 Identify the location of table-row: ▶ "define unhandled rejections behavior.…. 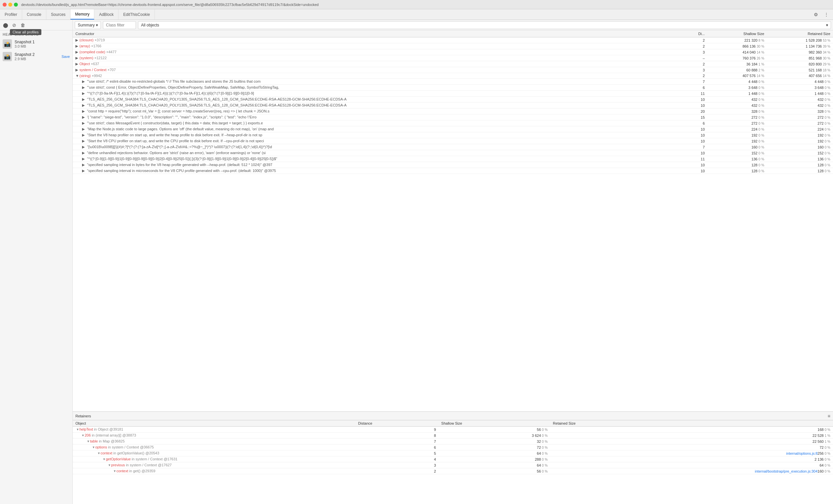
(453, 153).